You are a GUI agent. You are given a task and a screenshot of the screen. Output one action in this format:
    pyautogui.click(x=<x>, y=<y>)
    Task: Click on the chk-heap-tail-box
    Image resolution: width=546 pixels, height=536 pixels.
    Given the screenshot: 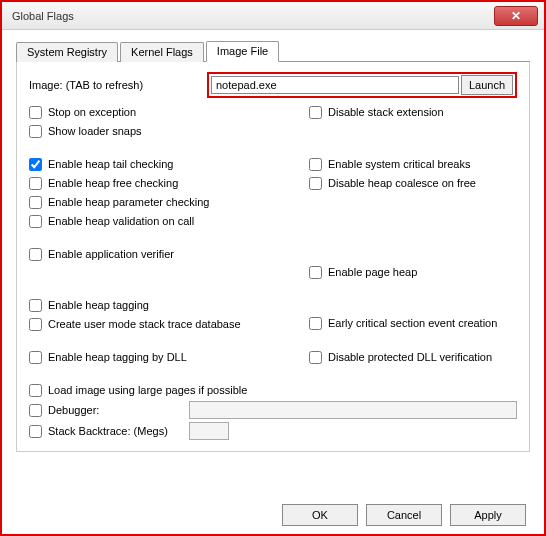 What is the action you would take?
    pyautogui.click(x=36, y=164)
    